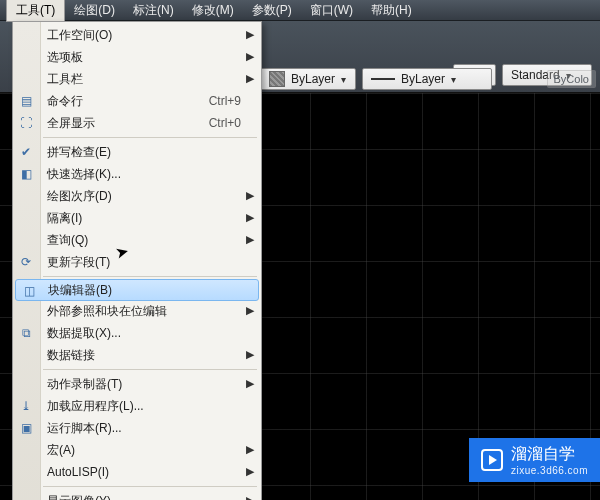  I want to click on mi-blockeditor: ◫ 块编辑器(B), so click(137, 290).